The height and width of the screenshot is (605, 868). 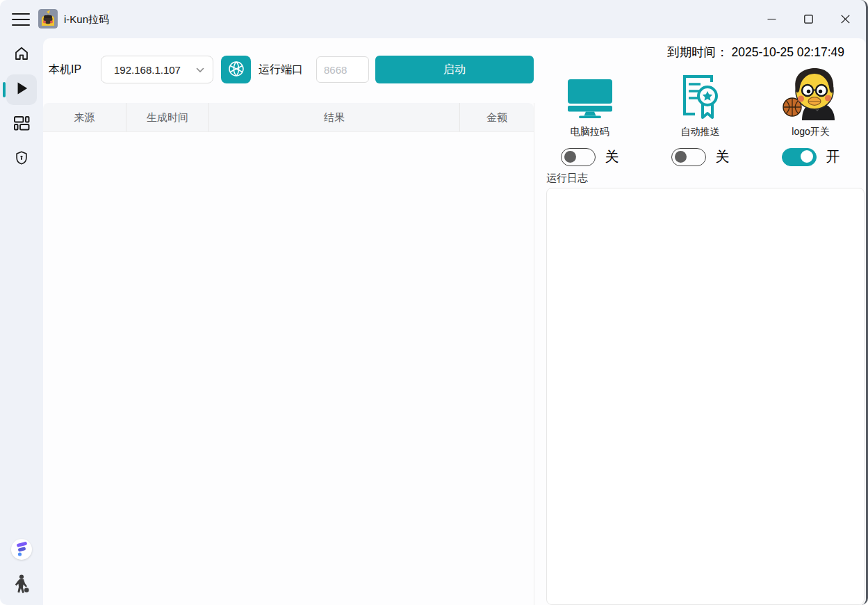 I want to click on sidebar-item-run, so click(x=22, y=90).